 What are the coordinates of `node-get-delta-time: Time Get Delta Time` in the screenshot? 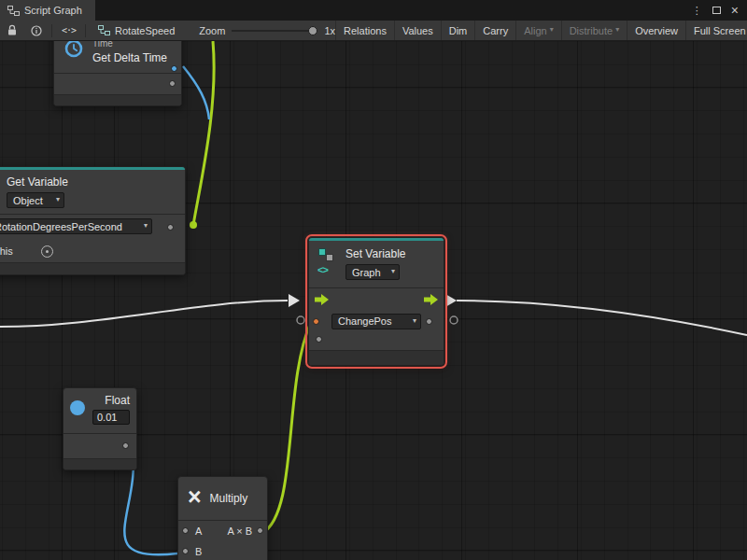 It's located at (118, 74).